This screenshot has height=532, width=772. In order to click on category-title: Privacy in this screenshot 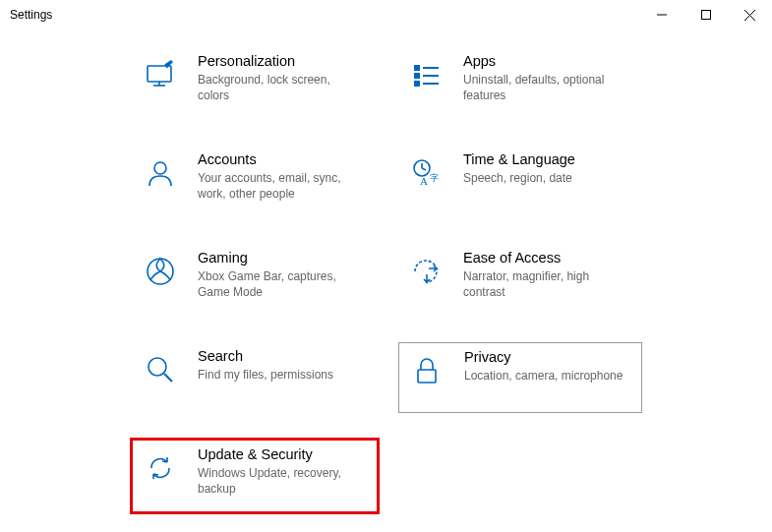, I will do `click(543, 357)`.